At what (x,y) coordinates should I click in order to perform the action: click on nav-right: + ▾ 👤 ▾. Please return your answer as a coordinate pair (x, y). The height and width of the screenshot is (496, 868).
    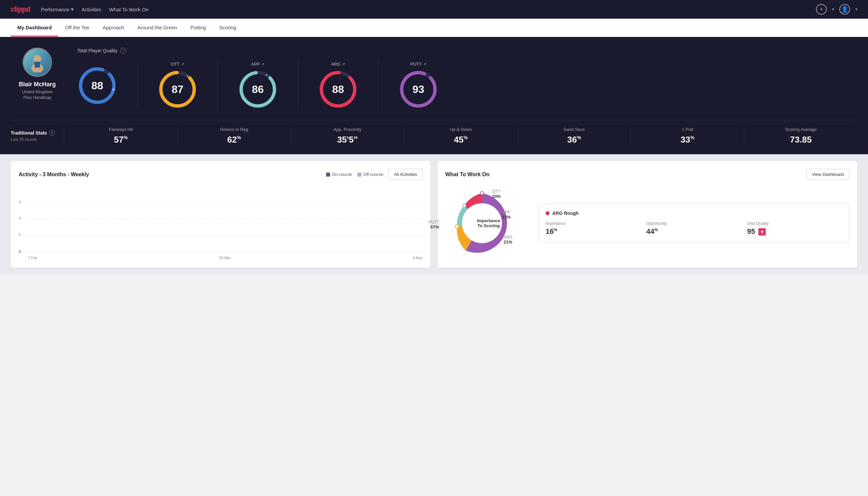
    Looking at the image, I should click on (837, 10).